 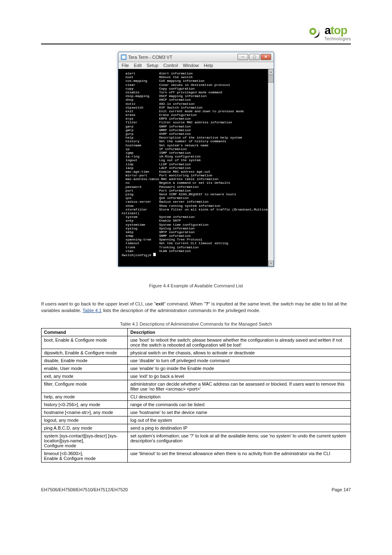 What do you see at coordinates (170, 65) in the screenshot?
I see `menu-control: Control` at bounding box center [170, 65].